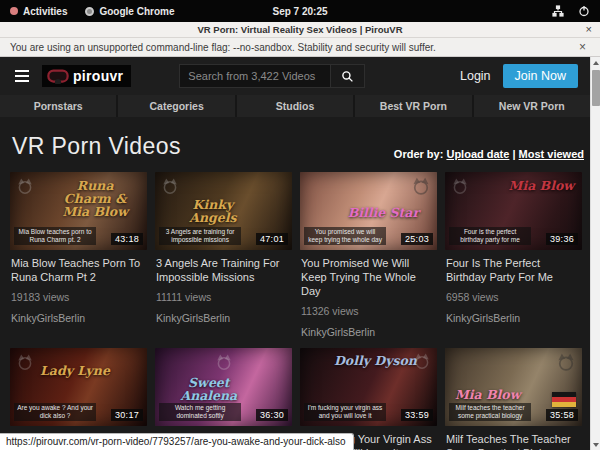  Describe the element at coordinates (127, 415) in the screenshot. I see `duration-badge: 30:17` at that location.